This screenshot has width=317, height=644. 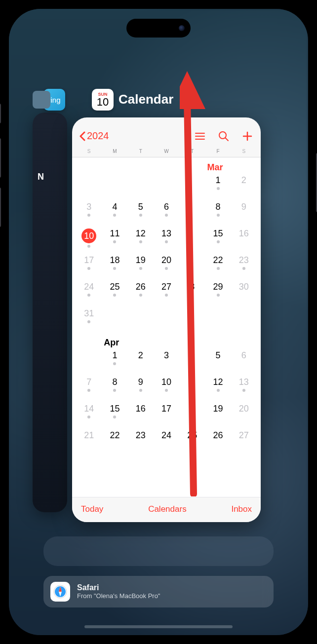 I want to click on day-number: 8, so click(x=192, y=287).